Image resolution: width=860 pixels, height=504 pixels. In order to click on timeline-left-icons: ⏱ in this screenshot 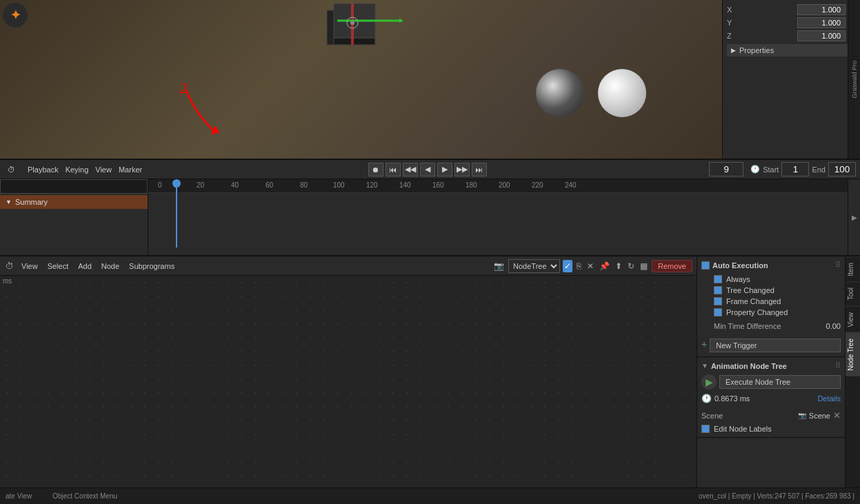, I will do `click(11, 170)`.